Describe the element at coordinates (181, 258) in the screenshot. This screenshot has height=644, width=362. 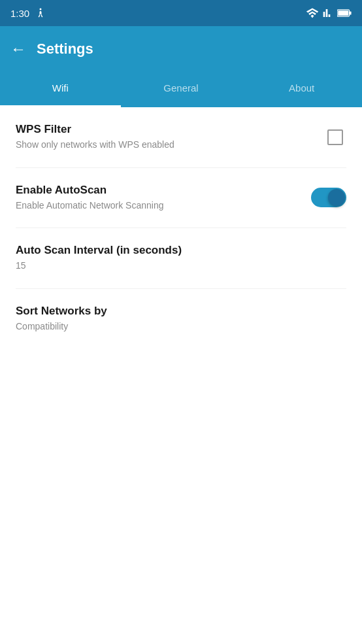
I see `scan-interval-item: Auto Scan Interval (in seconds) 15` at that location.